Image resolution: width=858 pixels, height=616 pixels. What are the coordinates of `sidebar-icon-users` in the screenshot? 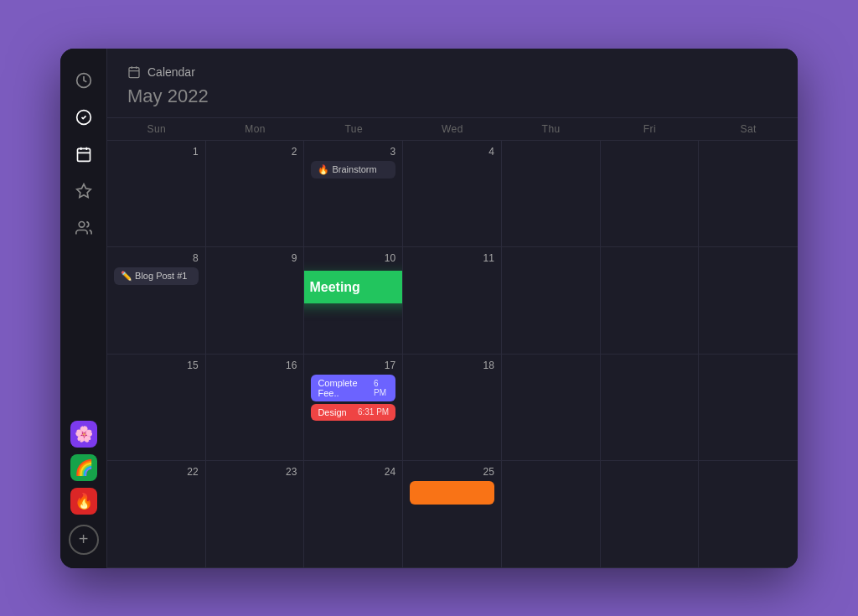 It's located at (84, 228).